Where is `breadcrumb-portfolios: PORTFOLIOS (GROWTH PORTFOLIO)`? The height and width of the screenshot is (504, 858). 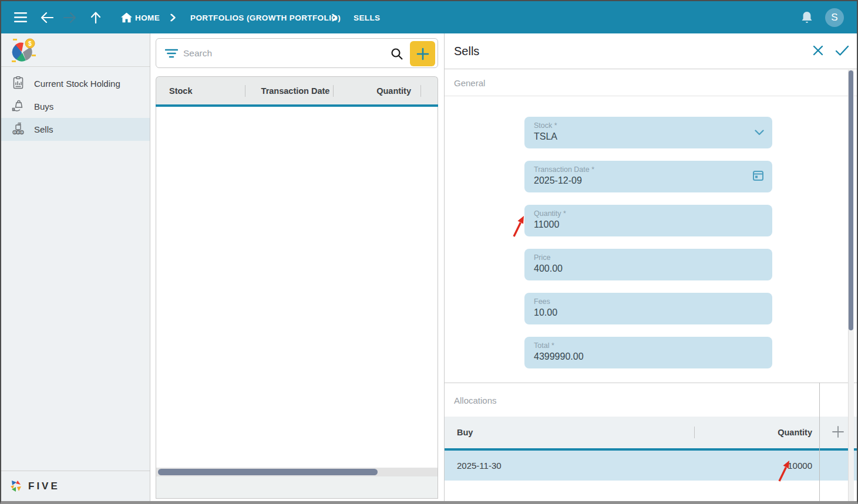
breadcrumb-portfolios: PORTFOLIOS (GROWTH PORTFOLIO) is located at coordinates (265, 18).